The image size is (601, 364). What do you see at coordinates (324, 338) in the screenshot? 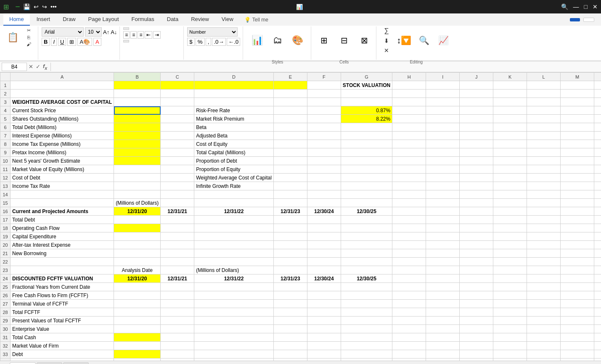
I see `cell-F31` at bounding box center [324, 338].